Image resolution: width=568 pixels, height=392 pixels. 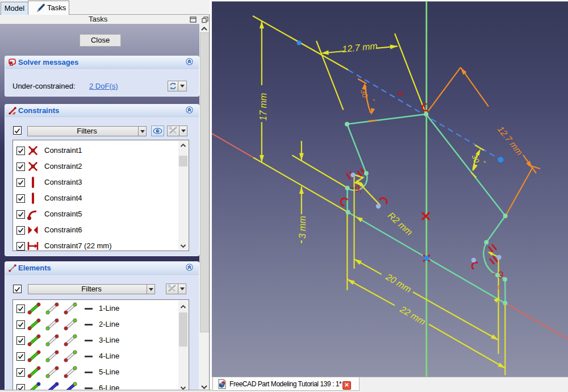 What do you see at coordinates (264, 107) in the screenshot?
I see `svg-text: 17 mm` at bounding box center [264, 107].